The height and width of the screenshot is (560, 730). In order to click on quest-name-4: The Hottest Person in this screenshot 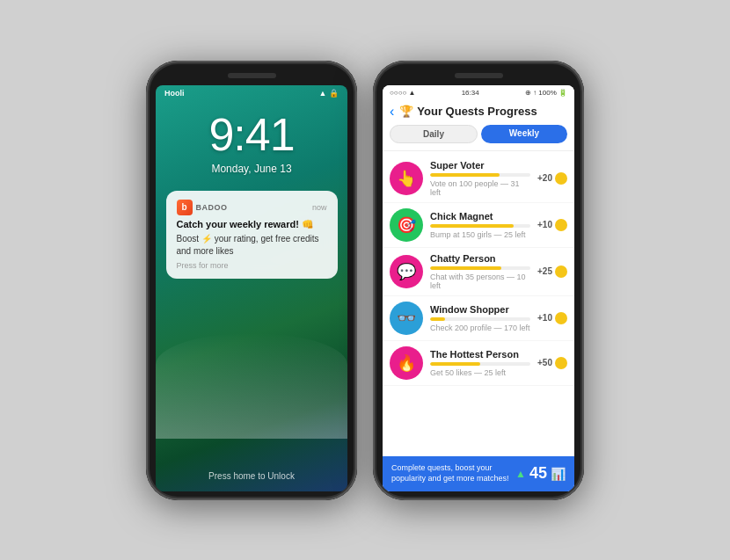, I will do `click(480, 354)`.